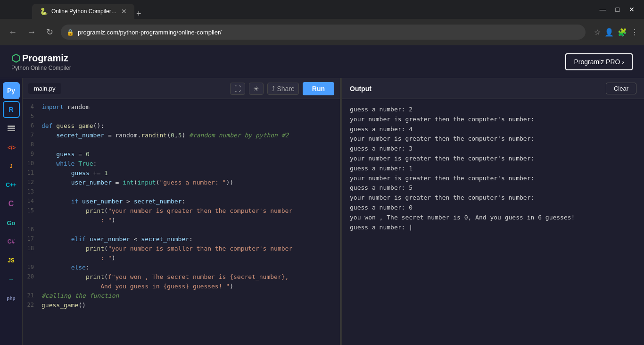 This screenshot has height=345, width=644. Describe the element at coordinates (181, 183) in the screenshot. I see `code-line-12: 12 user_number = int(input("guess a numb…` at that location.